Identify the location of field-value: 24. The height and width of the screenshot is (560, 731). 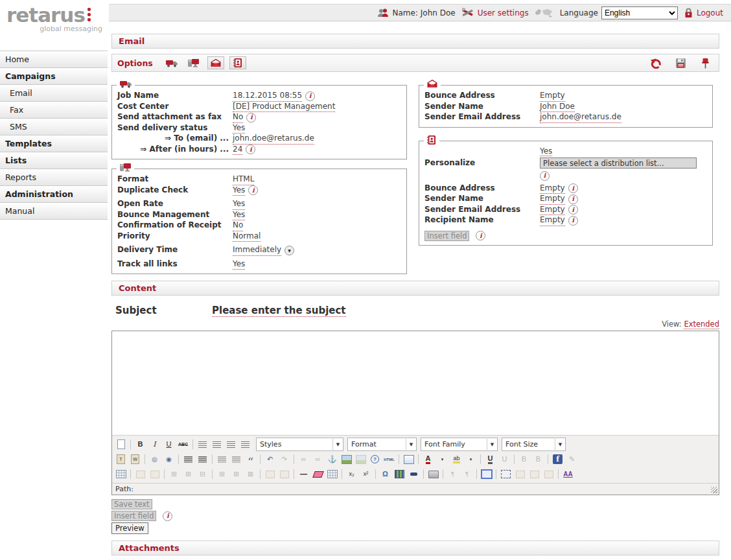
(237, 150).